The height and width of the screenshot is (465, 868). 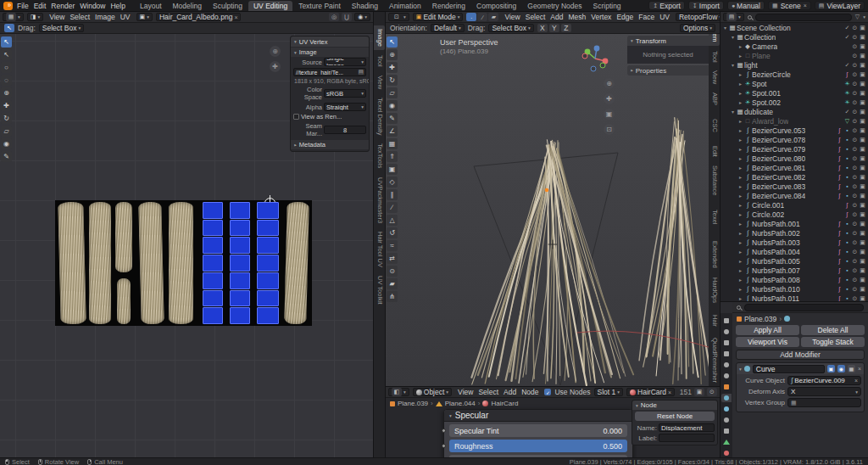 What do you see at coordinates (651, 392) in the screenshot?
I see `material-name-field: HairCard×` at bounding box center [651, 392].